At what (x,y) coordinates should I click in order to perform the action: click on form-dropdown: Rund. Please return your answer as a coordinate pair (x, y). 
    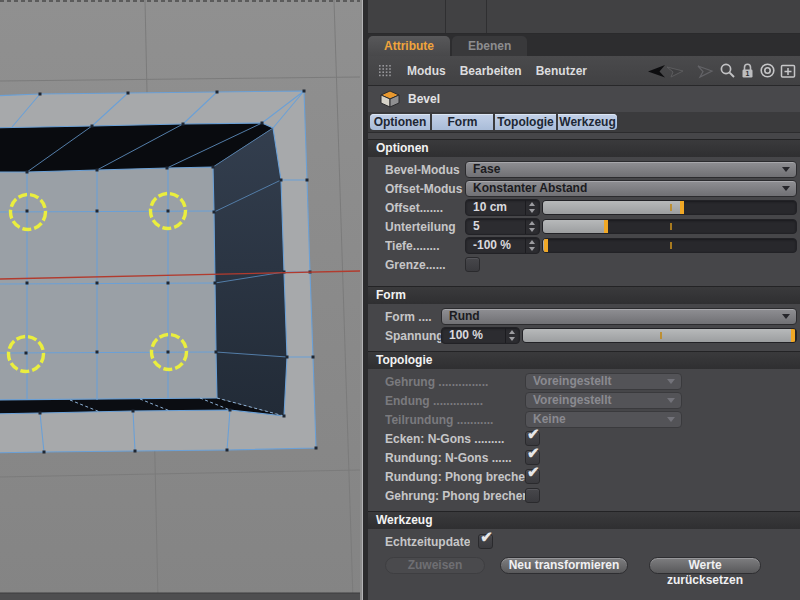
    Looking at the image, I should click on (619, 316).